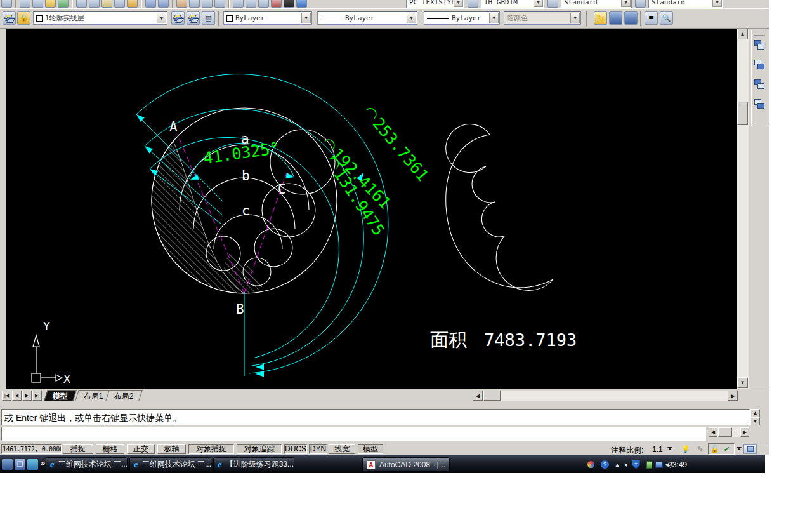  What do you see at coordinates (51, 4) in the screenshot?
I see `publish-icon` at bounding box center [51, 4].